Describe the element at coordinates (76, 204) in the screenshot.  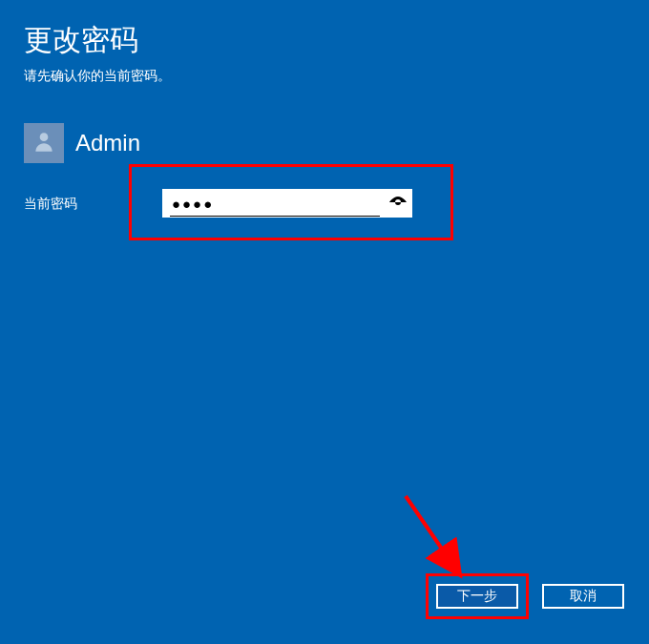
I see `current-password-label: 当前密码` at that location.